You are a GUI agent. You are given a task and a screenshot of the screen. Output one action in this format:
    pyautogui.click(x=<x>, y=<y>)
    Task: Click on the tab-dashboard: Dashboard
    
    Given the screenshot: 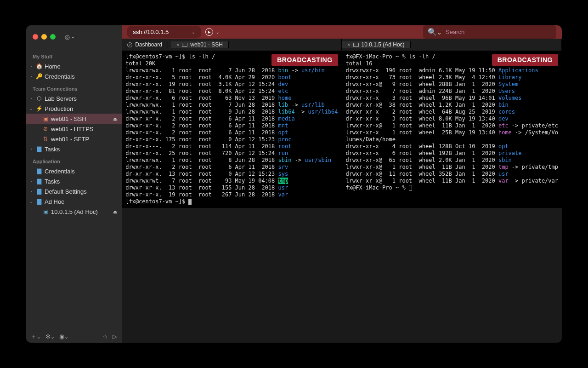 What is the action you would take?
    pyautogui.click(x=145, y=45)
    